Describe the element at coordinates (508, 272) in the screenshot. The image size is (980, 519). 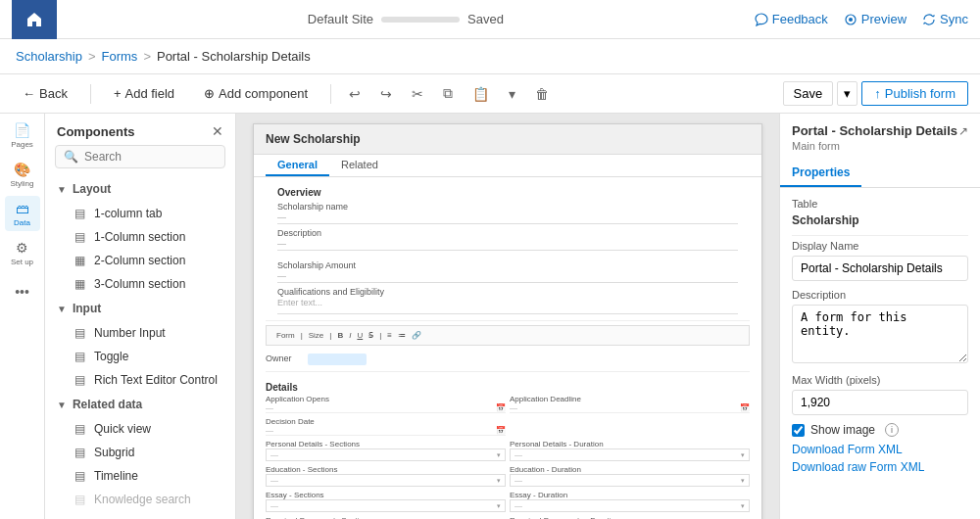
I see `scholarship-amount-row: Scholarship Amount —` at that location.